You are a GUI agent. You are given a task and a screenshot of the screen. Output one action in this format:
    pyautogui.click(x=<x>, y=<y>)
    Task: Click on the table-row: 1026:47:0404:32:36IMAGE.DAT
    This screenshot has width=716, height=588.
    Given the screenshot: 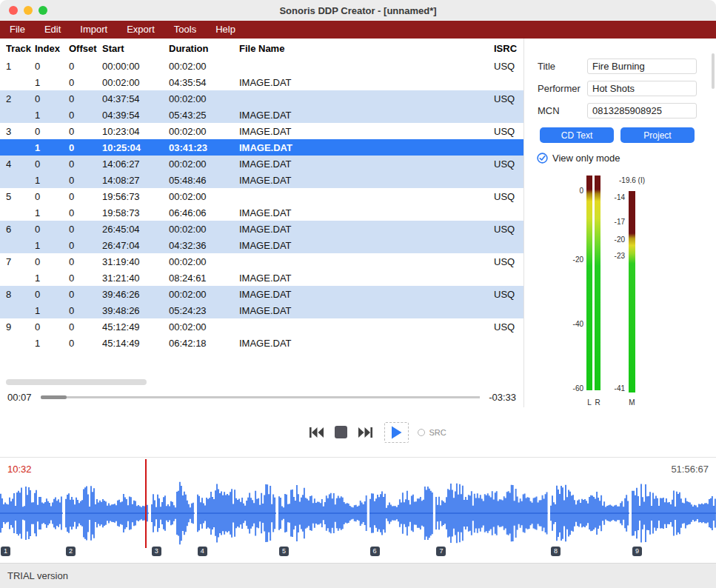 What is the action you would take?
    pyautogui.click(x=262, y=245)
    